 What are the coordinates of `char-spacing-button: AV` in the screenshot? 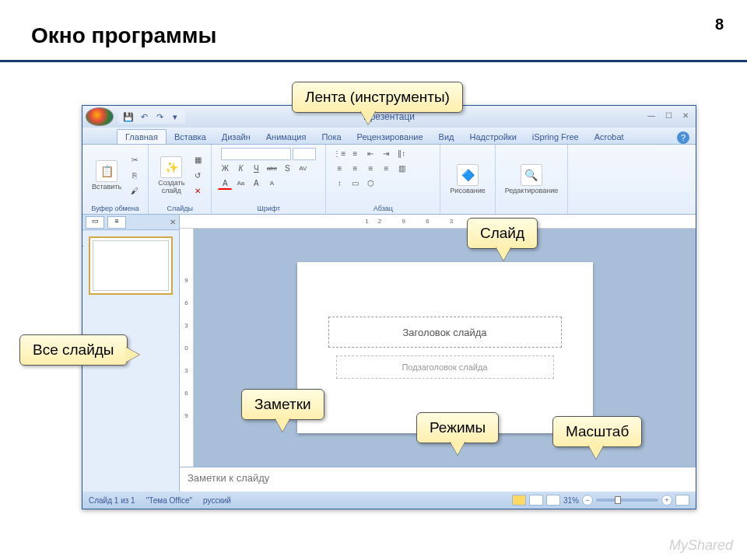 It's located at (303, 169).